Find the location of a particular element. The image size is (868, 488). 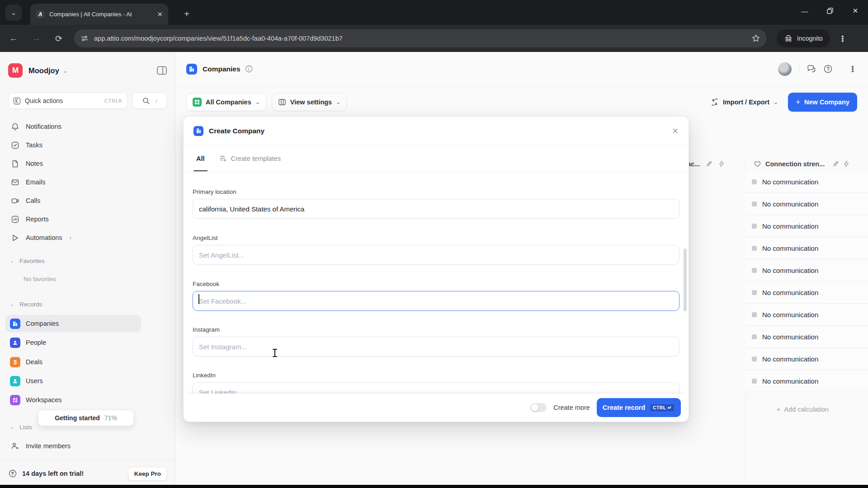

modal-scrollbar is located at coordinates (685, 280).